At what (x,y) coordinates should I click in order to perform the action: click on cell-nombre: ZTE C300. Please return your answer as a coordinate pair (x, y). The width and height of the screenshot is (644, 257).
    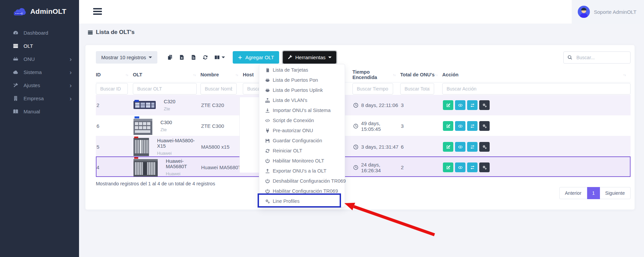
    Looking at the image, I should click on (222, 126).